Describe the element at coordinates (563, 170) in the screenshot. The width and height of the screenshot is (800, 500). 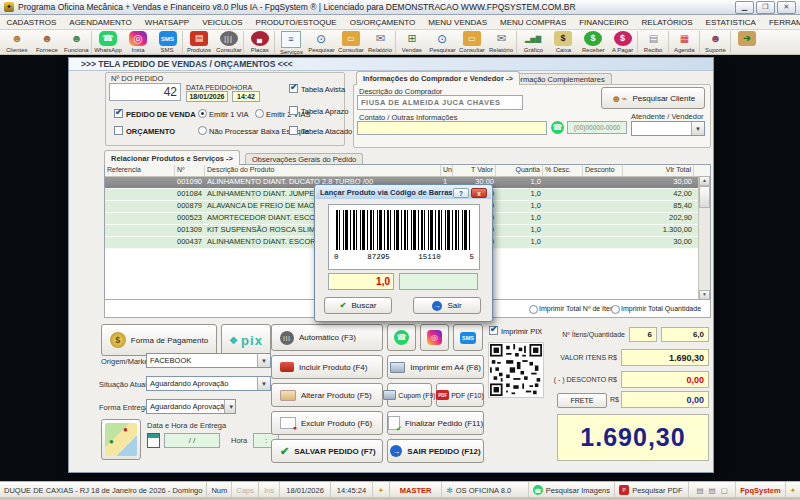
I see `col-percent-desc: % Desc.` at that location.